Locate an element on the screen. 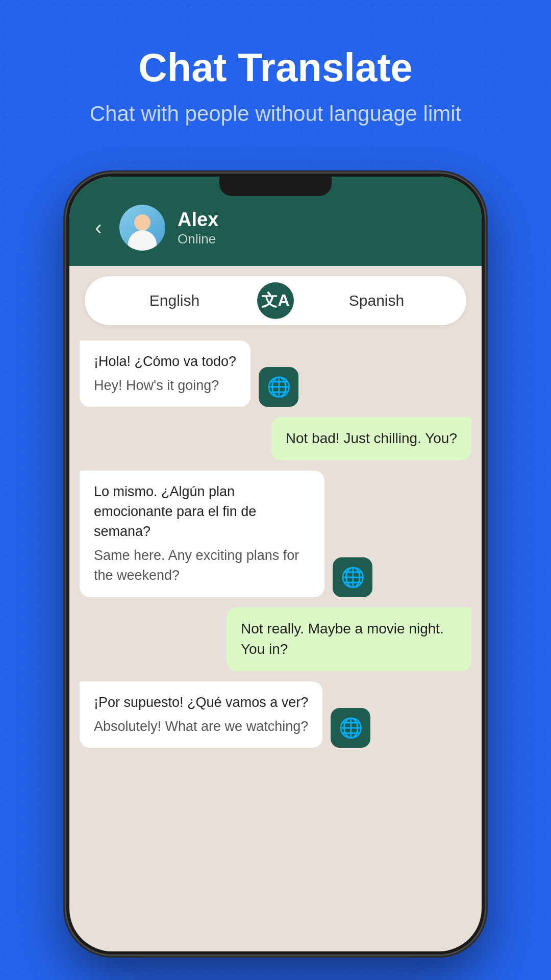 The height and width of the screenshot is (980, 551). table-row: Not really. Maybe a movie night. You in? is located at coordinates (276, 639).